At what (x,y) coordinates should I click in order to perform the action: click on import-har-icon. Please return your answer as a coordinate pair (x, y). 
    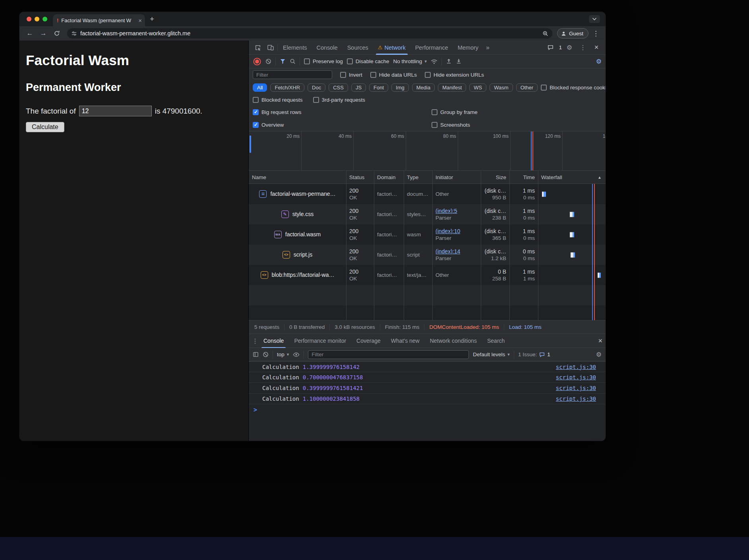
    Looking at the image, I should click on (449, 61).